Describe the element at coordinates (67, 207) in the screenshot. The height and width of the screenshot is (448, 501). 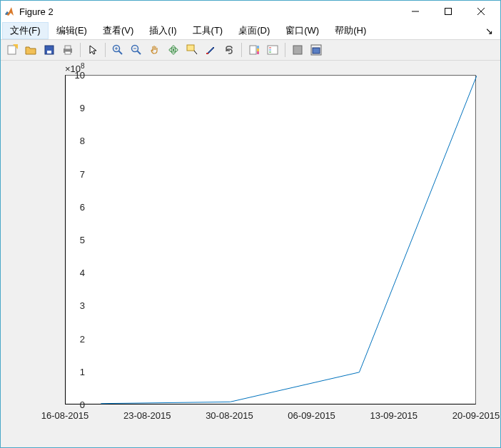
I see `y-tick-label: 6` at that location.